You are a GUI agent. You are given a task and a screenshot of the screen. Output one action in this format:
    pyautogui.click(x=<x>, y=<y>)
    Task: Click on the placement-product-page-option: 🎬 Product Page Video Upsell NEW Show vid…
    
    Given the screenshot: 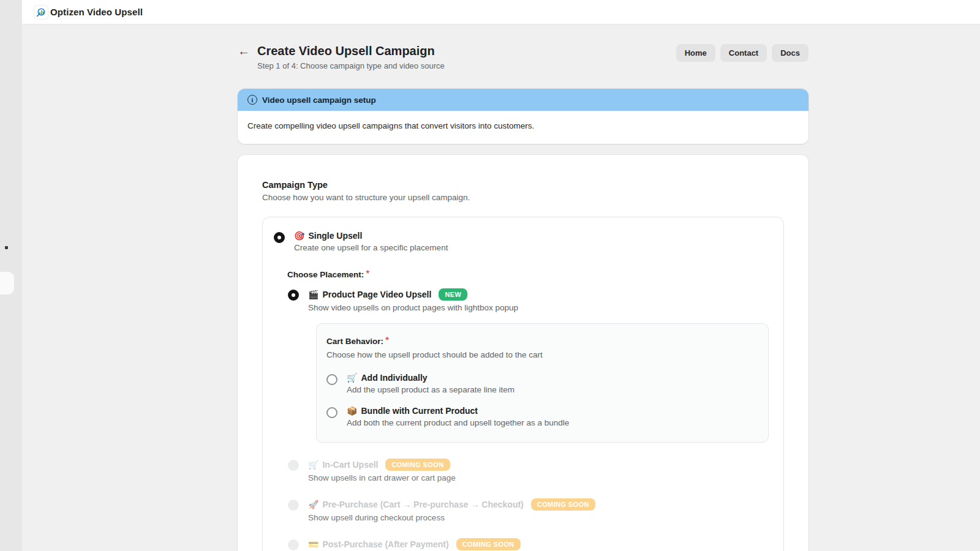 What is the action you would take?
    pyautogui.click(x=528, y=300)
    